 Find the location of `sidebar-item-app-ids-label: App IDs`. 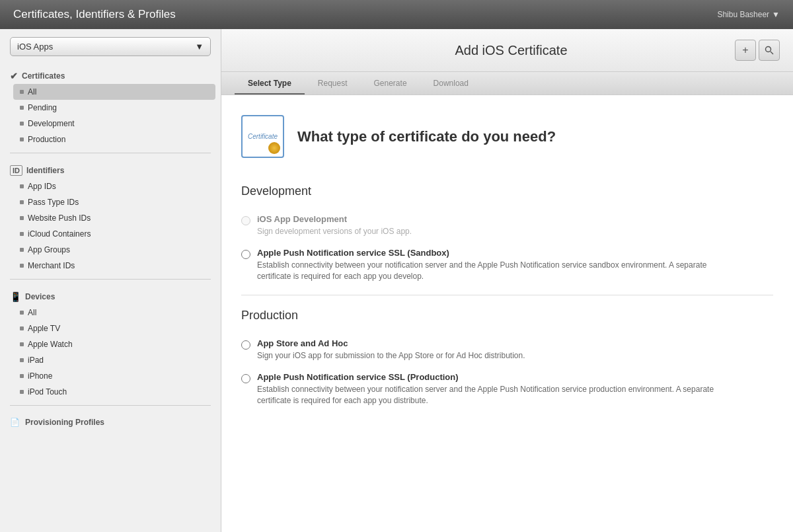

sidebar-item-app-ids-label: App IDs is located at coordinates (42, 186).